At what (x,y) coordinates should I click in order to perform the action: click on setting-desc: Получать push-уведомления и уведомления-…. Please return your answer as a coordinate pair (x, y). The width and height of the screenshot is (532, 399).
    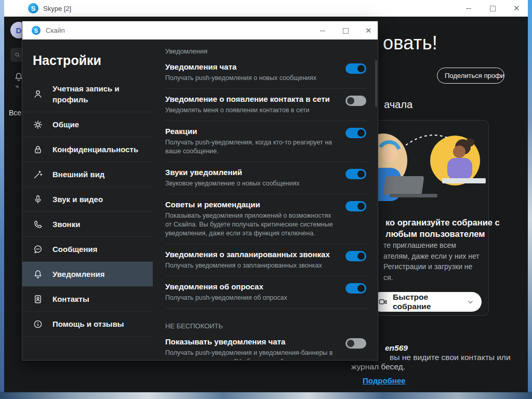
    Looking at the image, I should click on (249, 354).